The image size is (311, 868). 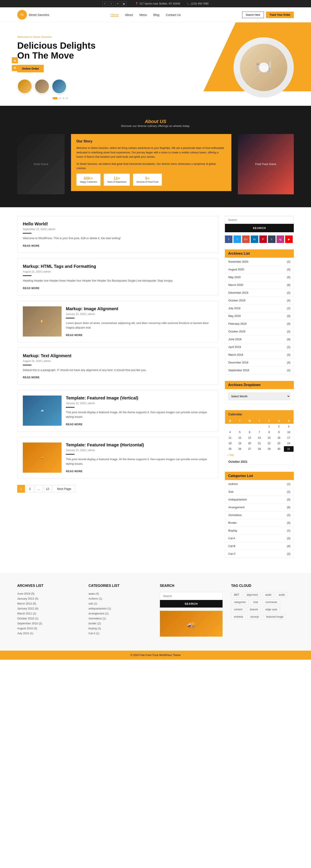 What do you see at coordinates (48, 613) in the screenshot?
I see `footer-archive-mar2011: March 2011 (1)` at bounding box center [48, 613].